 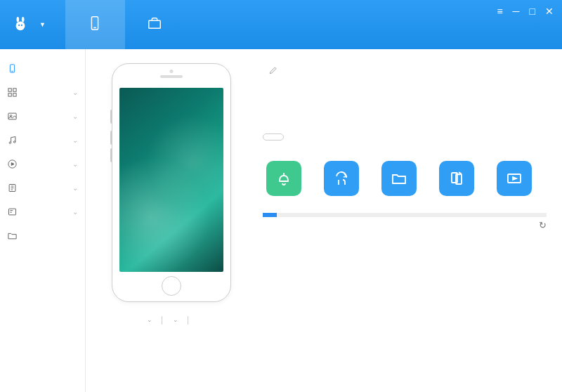 I want to click on videos-icon, so click(x=13, y=164).